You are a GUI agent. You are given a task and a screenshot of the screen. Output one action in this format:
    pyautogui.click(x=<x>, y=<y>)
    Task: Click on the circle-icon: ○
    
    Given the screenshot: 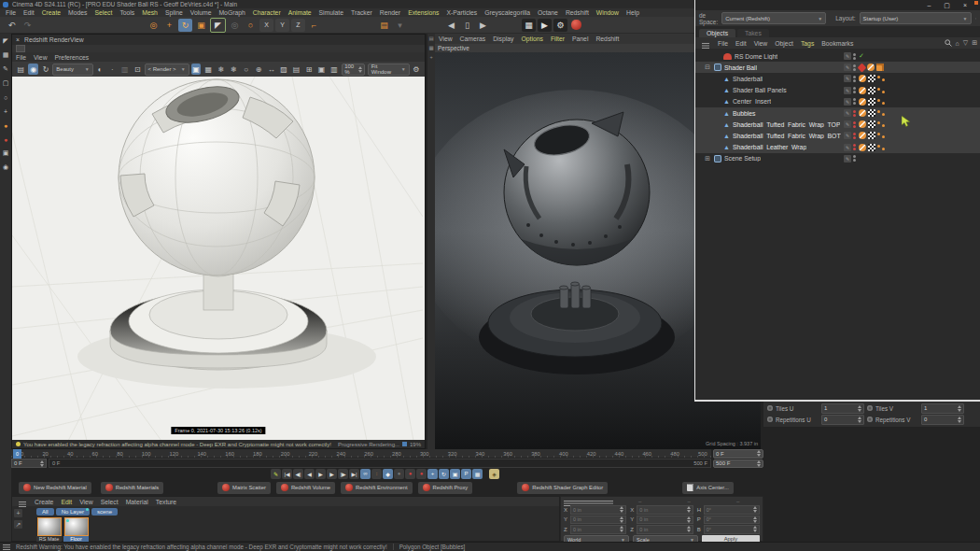 What is the action you would take?
    pyautogui.click(x=246, y=69)
    